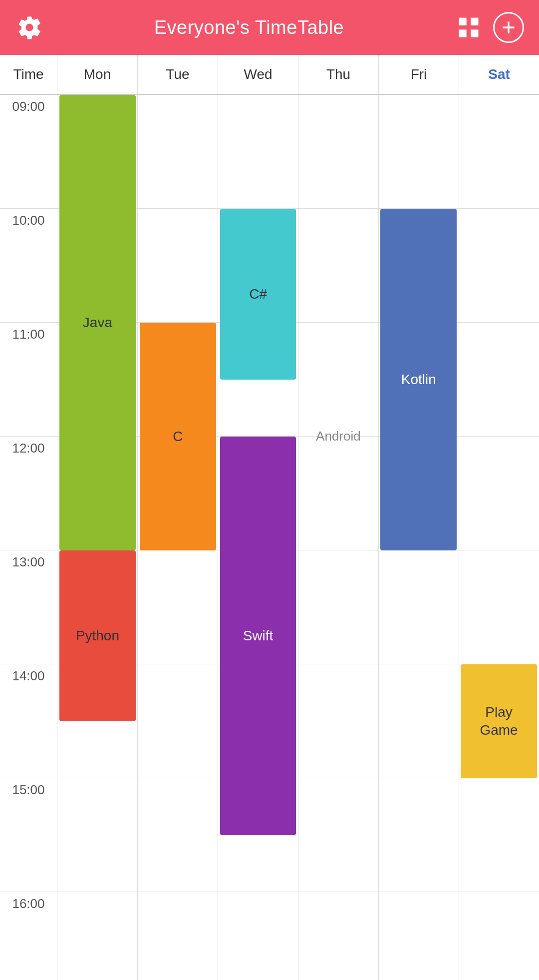 The width and height of the screenshot is (539, 980). I want to click on settings-button, so click(29, 27).